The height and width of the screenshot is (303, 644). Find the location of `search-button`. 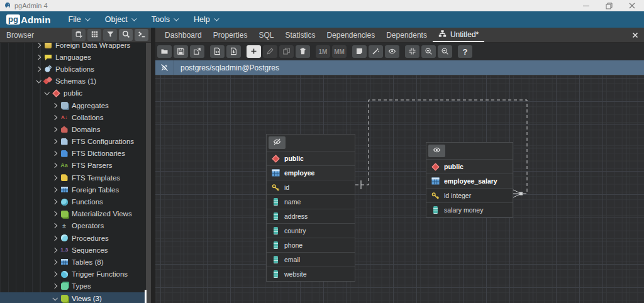

search-button is located at coordinates (126, 35).